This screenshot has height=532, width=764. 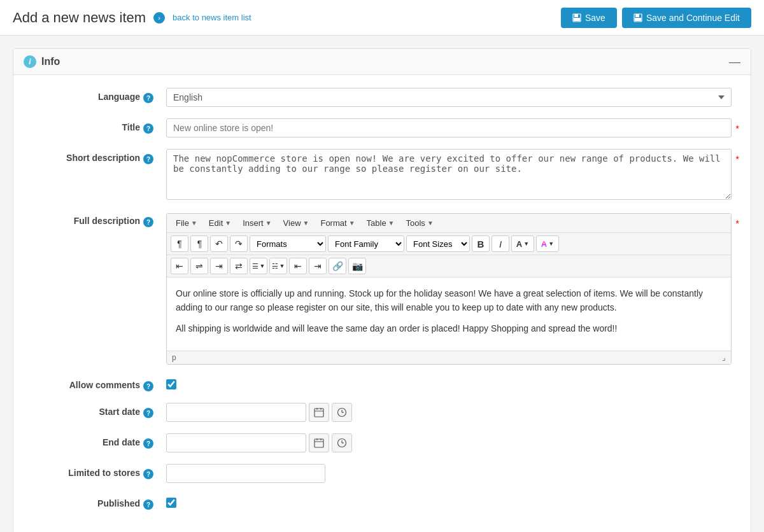 What do you see at coordinates (357, 266) in the screenshot?
I see `toolbar-image-btn: 📷` at bounding box center [357, 266].